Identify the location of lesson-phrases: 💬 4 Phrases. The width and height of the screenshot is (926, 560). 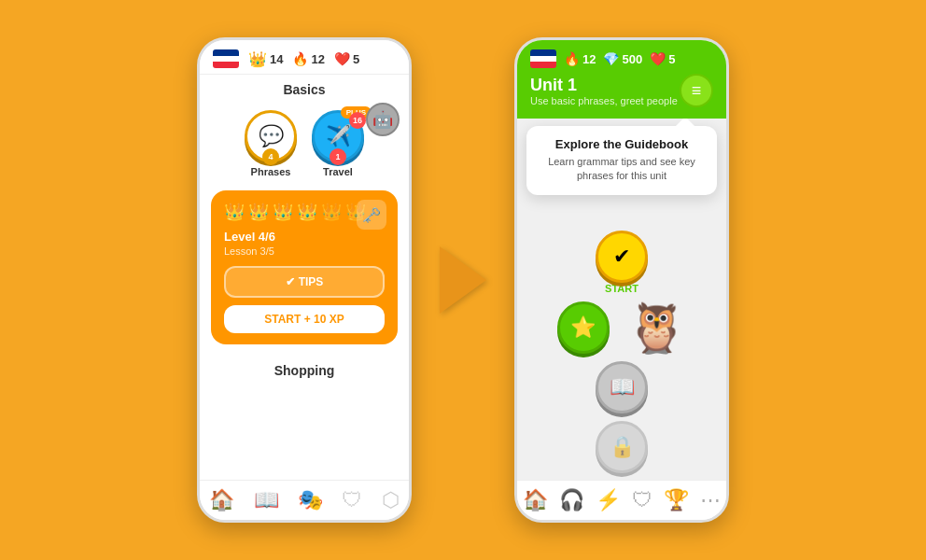
(271, 144).